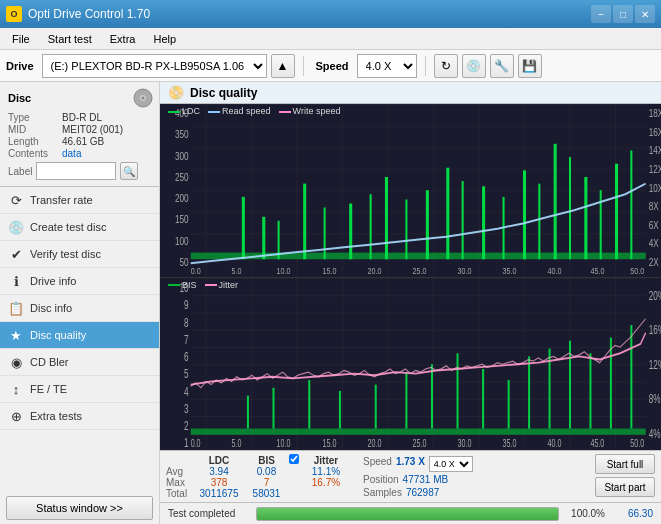 Image resolution: width=661 pixels, height=524 pixels. I want to click on svg-text: 16X, so click(655, 132).